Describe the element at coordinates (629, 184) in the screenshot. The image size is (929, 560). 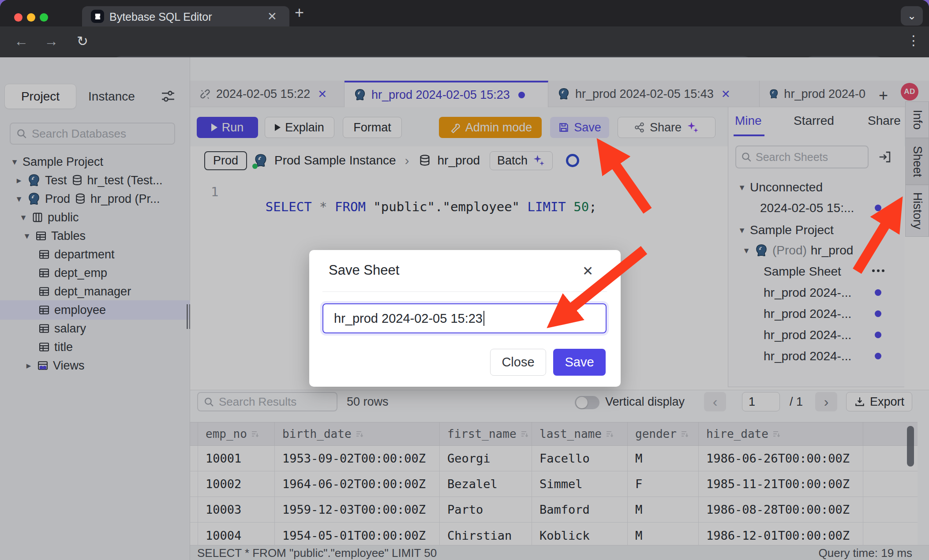
I see `arrow-to-save-button` at that location.